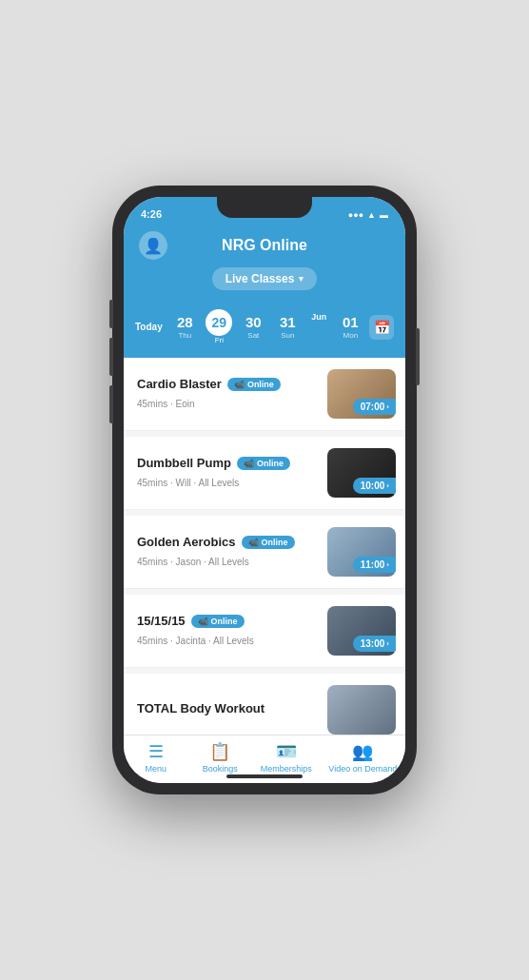 The height and width of the screenshot is (980, 529). I want to click on date-item-fri: 29 Fri, so click(219, 327).